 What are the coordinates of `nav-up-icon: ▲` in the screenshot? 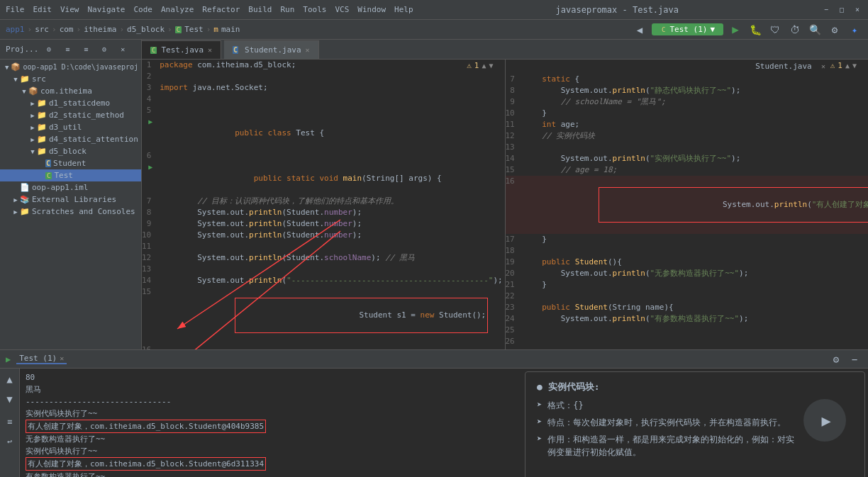 It's located at (484, 65).